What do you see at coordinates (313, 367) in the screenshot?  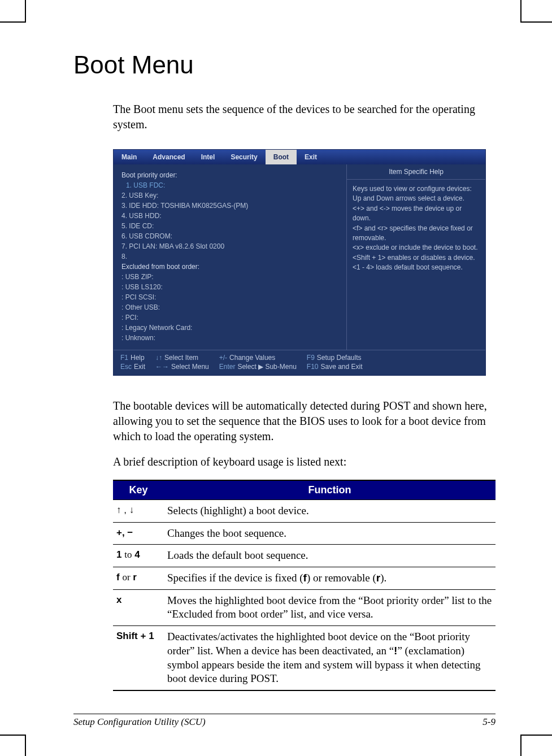 I see `f10-key: F10` at bounding box center [313, 367].